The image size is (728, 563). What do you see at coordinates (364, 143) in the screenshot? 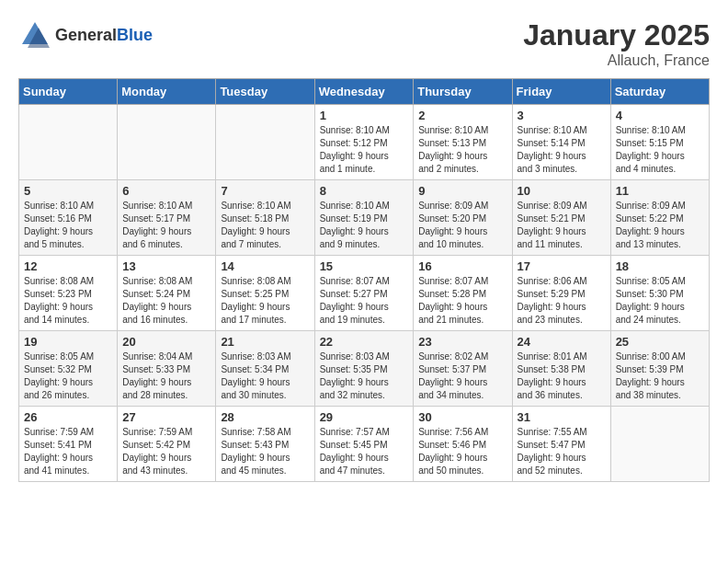
I see `calendar-week-1: 1Sunrise: 8:10 AM Sunset: 5:12 PM Daylig…` at bounding box center [364, 143].